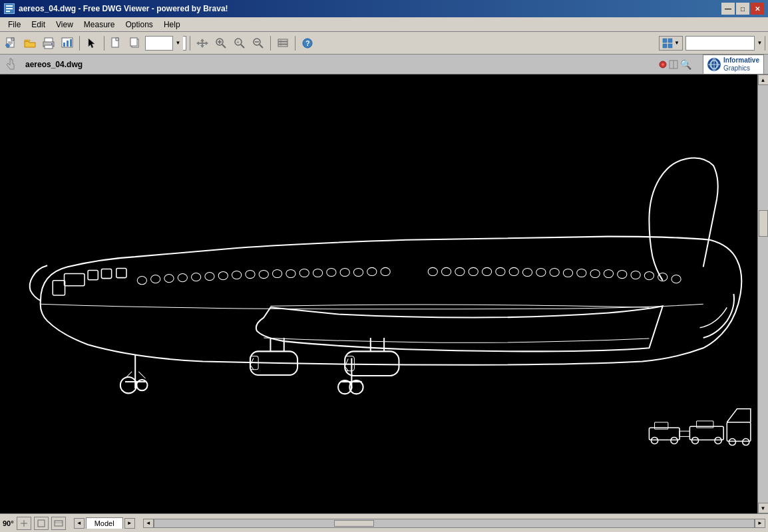  What do you see at coordinates (130, 523) in the screenshot?
I see `tab-right-arrow: ►` at bounding box center [130, 523].